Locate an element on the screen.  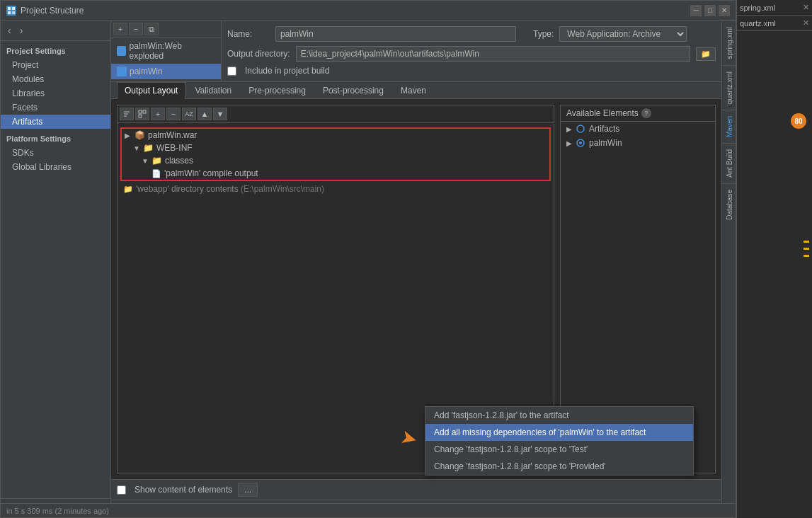
move-down-button: ▼ is located at coordinates (220, 114).